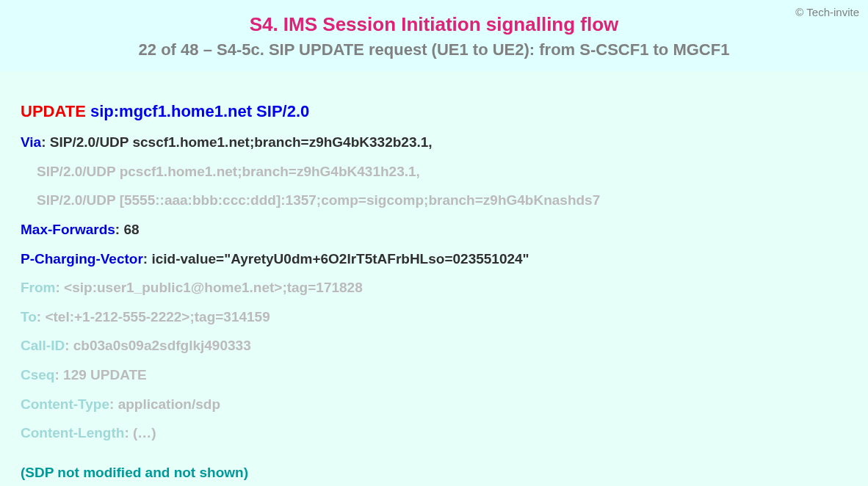 The width and height of the screenshot is (868, 486). Describe the element at coordinates (434, 473) in the screenshot. I see `sdp-note: (SDP not modified and not shown)` at that location.